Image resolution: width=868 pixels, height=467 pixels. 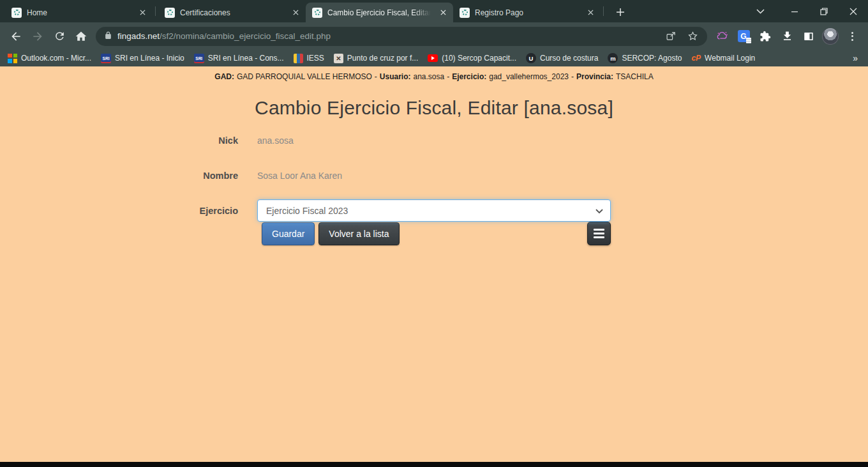 What do you see at coordinates (225, 77) in the screenshot?
I see `gad-label: GAD:` at bounding box center [225, 77].